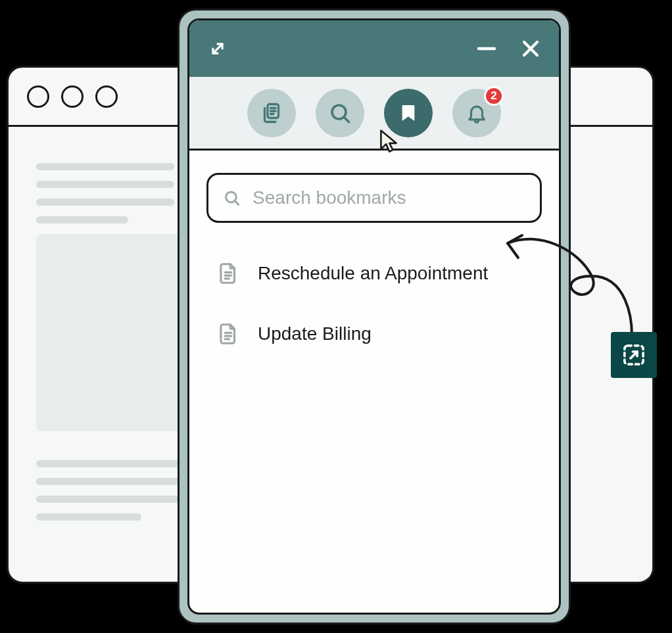 Image resolution: width=672 pixels, height=633 pixels. Describe the element at coordinates (389, 198) in the screenshot. I see `search-bookmarks-input` at that location.